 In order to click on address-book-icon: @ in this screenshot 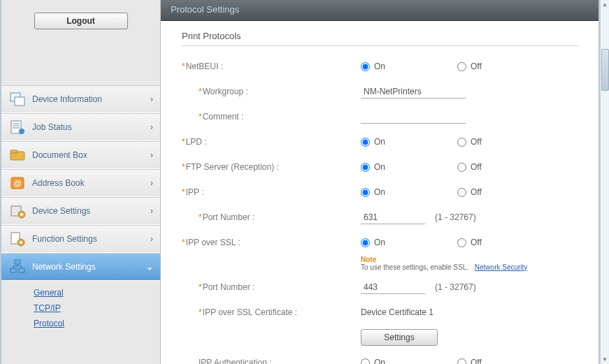, I will do `click(17, 183)`.